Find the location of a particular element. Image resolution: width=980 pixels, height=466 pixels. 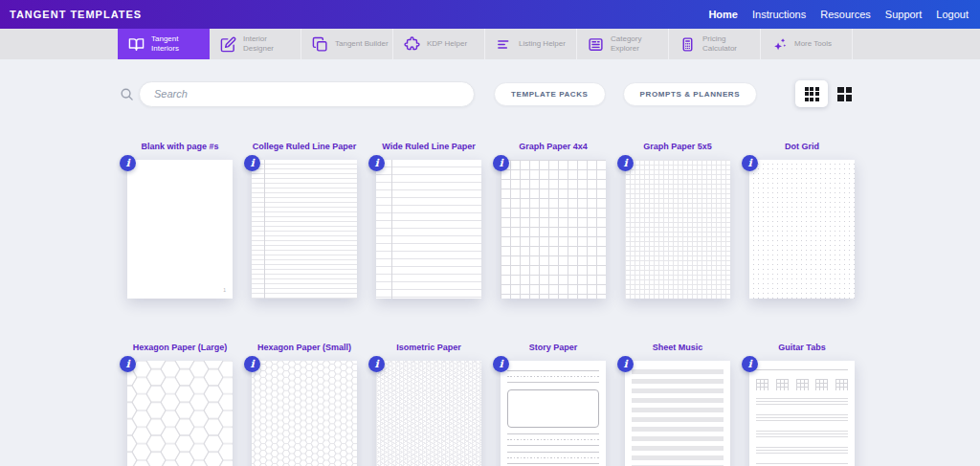

search-icon is located at coordinates (126, 94).